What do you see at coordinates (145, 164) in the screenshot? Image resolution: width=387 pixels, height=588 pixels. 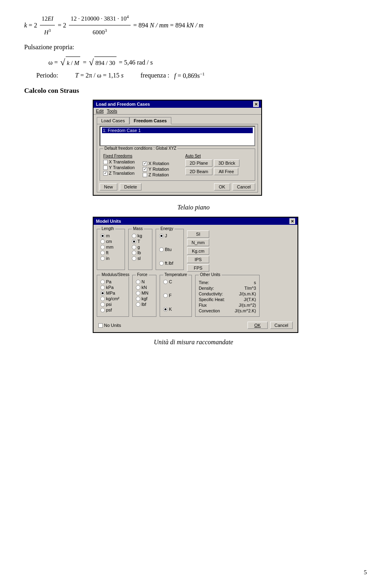 I see `x-rotation-checkbox` at bounding box center [145, 164].